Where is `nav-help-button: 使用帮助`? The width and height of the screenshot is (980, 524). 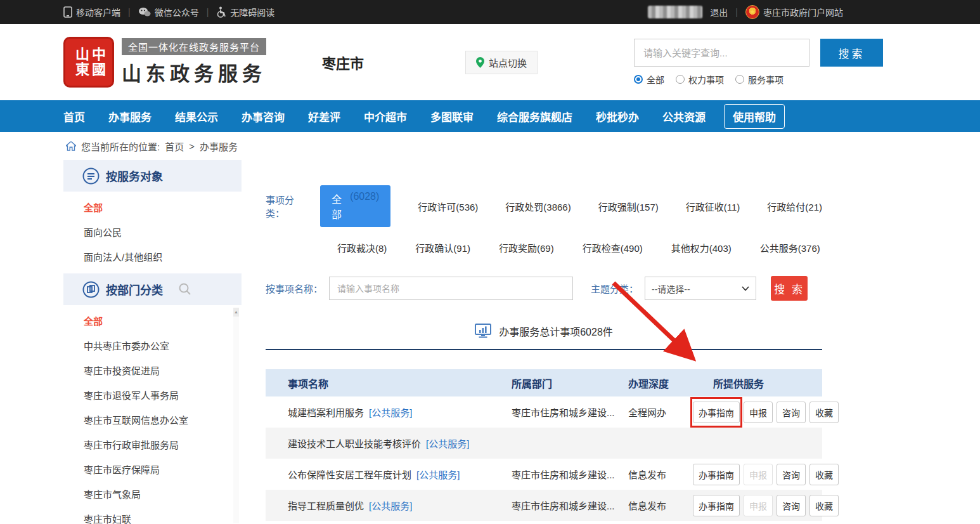
nav-help-button: 使用帮助 is located at coordinates (754, 117).